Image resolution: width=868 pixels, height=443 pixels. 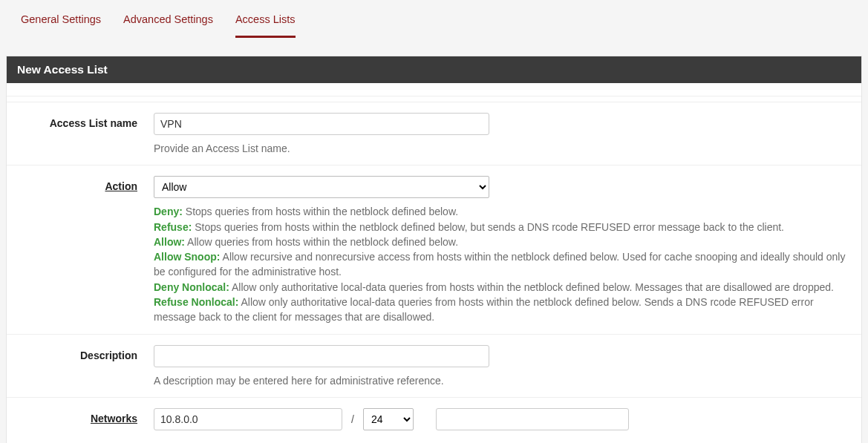 What do you see at coordinates (321, 211) in the screenshot?
I see `desc-deny: Stops queries from hosts within the netb…` at bounding box center [321, 211].